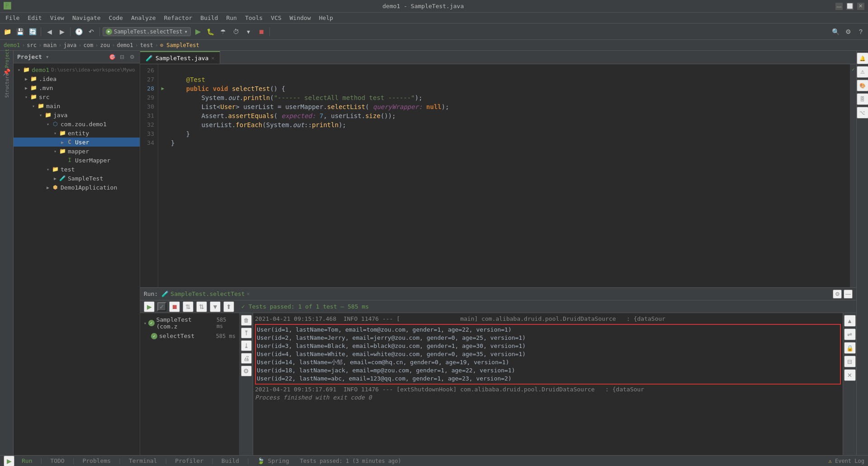  What do you see at coordinates (848, 32) in the screenshot?
I see `settings-button: ⚙` at bounding box center [848, 32].